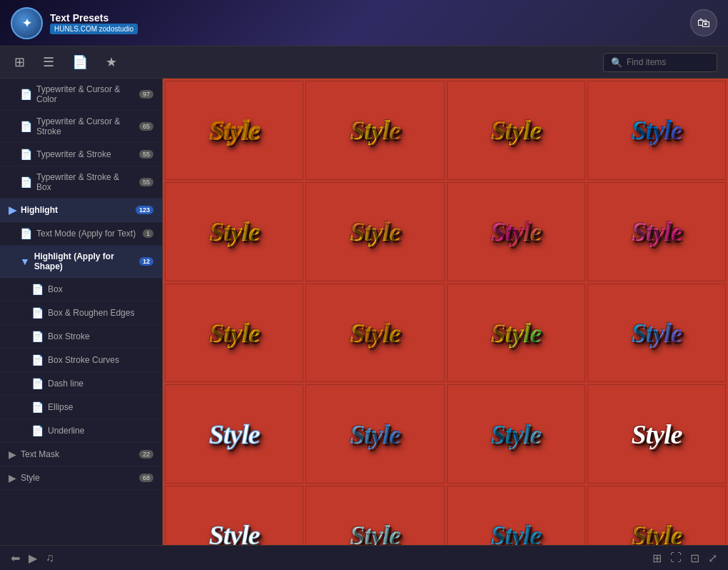  Describe the element at coordinates (375, 231) in the screenshot. I see `grid-item-6: Style` at that location.